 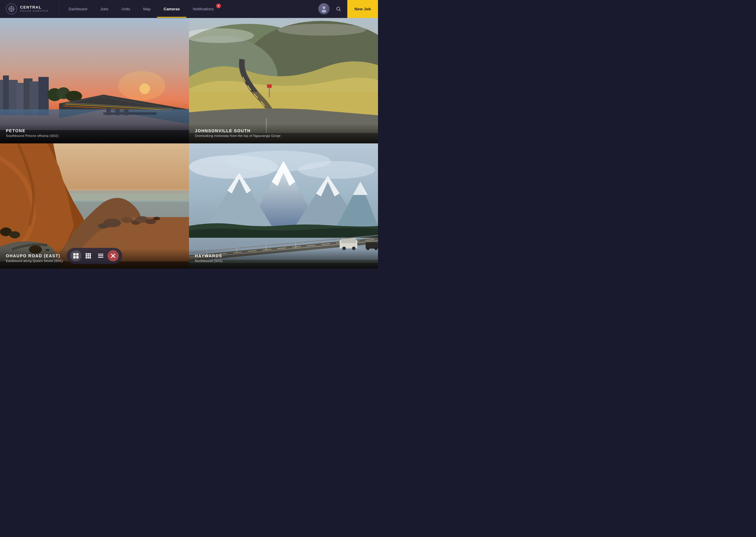 What do you see at coordinates (348, 9) in the screenshot?
I see `nav-right: New Job` at bounding box center [348, 9].